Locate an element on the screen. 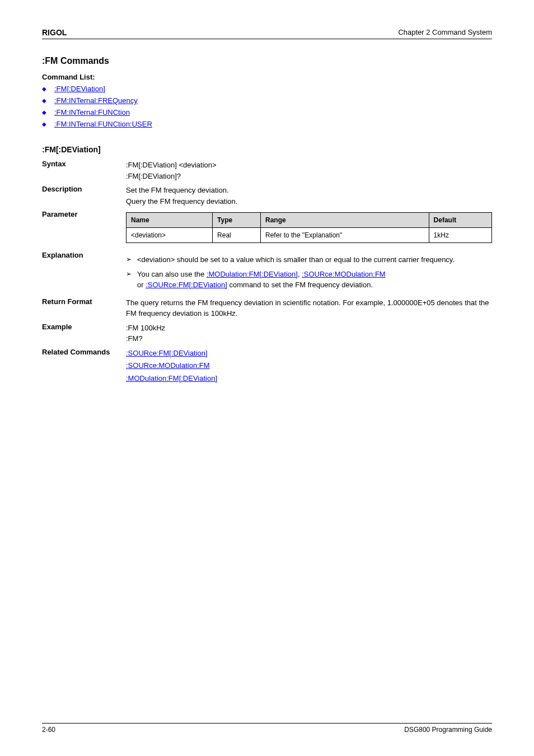 Image resolution: width=534 pixels, height=756 pixels. description-value: Set the FM frequency deviation. Query th… is located at coordinates (309, 196).